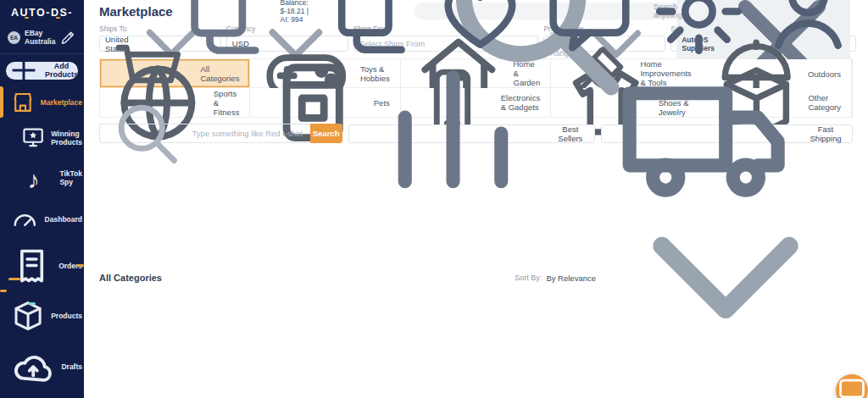  What do you see at coordinates (480, 30) in the screenshot?
I see `heart-icon` at bounding box center [480, 30].